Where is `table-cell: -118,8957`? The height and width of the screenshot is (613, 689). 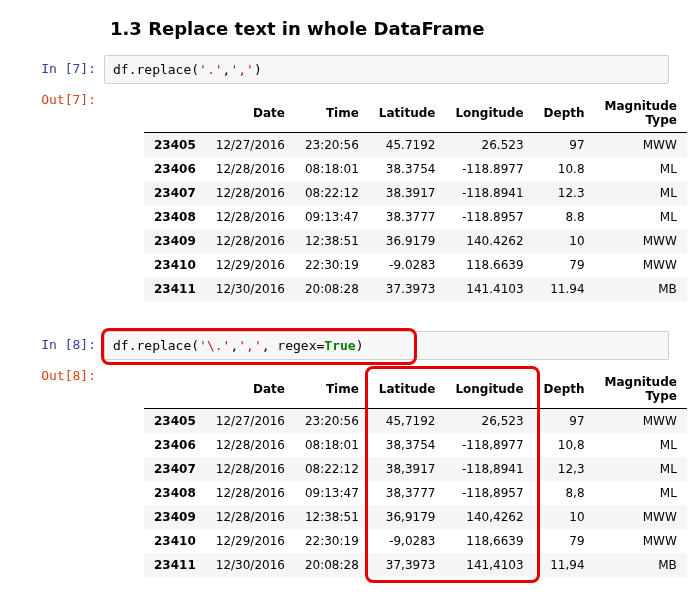
table-cell: -118,8957 is located at coordinates (489, 493).